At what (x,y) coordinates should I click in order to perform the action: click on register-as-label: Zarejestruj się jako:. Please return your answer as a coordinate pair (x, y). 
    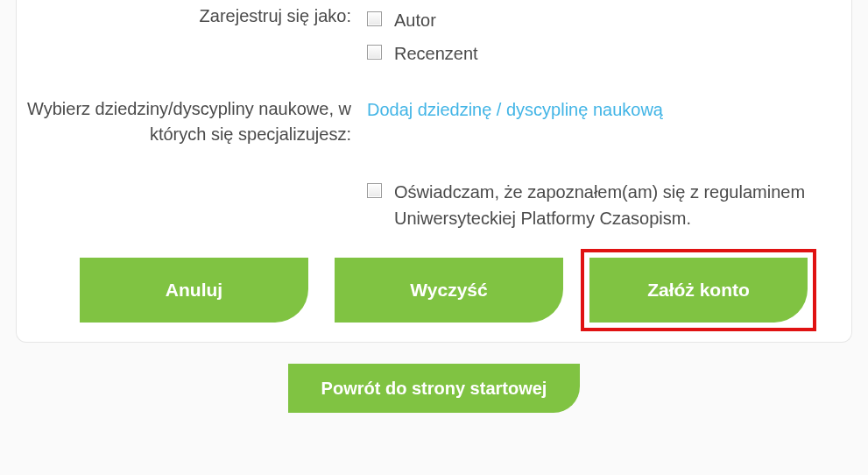
    Looking at the image, I should click on (192, 16).